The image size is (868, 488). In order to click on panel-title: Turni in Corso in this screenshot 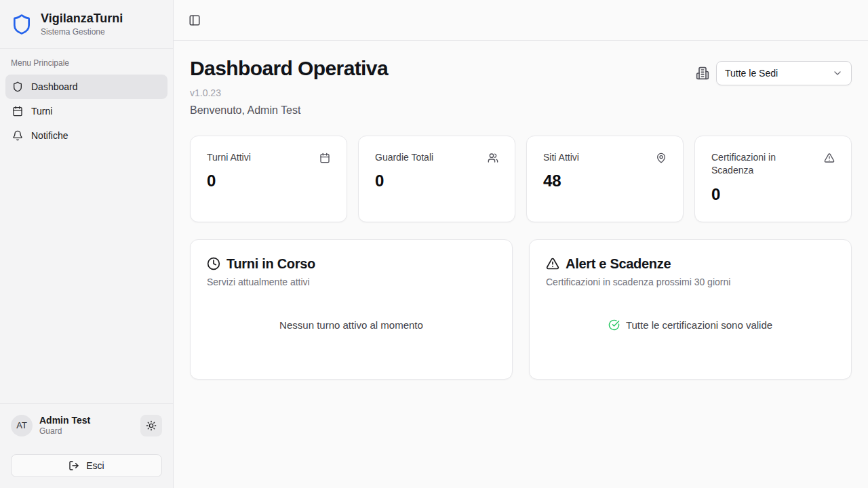, I will do `click(271, 264)`.